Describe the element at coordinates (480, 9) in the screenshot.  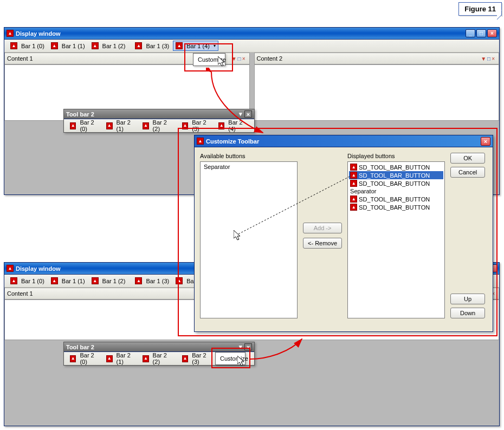
I see `figure-label: Figure 11` at that location.